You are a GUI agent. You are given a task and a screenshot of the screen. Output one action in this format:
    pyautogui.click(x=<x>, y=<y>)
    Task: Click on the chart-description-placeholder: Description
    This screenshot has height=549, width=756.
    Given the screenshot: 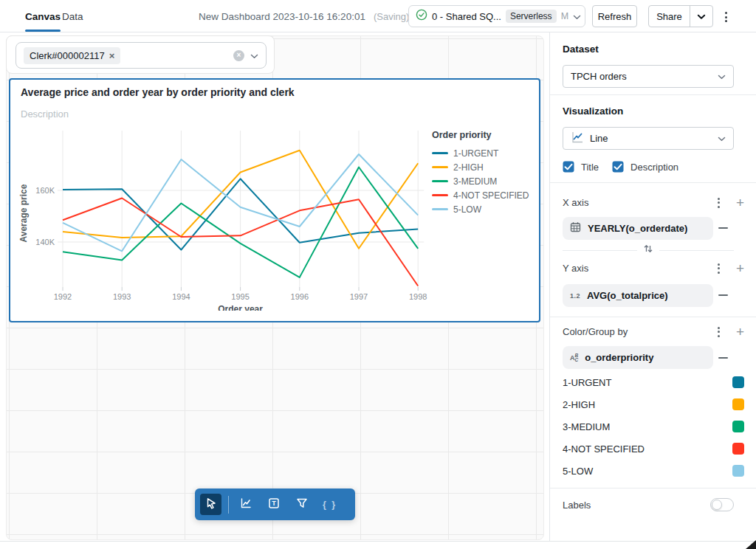 What is the action you would take?
    pyautogui.click(x=44, y=114)
    